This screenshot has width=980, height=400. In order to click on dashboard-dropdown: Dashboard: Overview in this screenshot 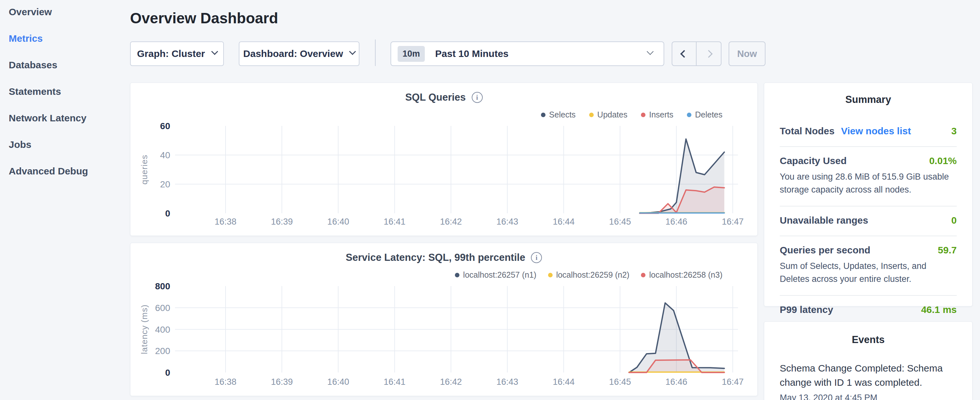, I will do `click(299, 54)`.